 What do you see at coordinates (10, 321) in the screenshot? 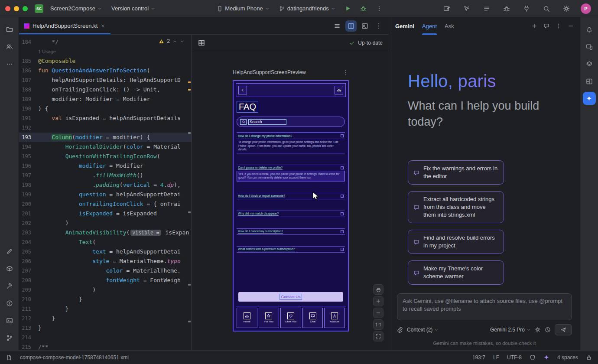
I see `terminal-button` at bounding box center [10, 321].